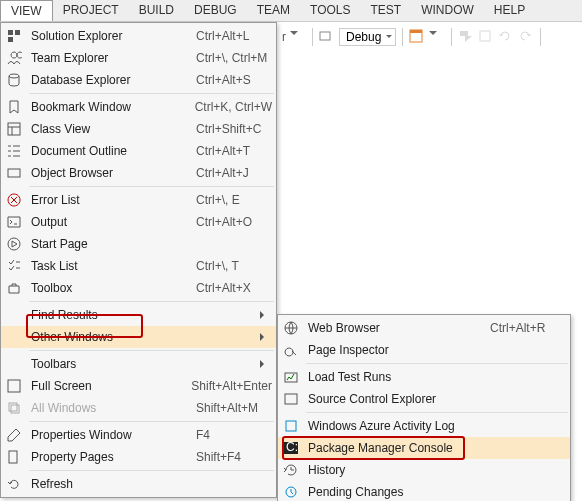  What do you see at coordinates (138, 244) in the screenshot?
I see `view-menu-item-start-page: Start Page` at bounding box center [138, 244].